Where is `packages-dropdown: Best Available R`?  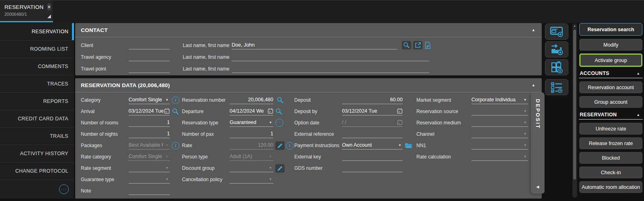
packages-dropdown: Best Available R is located at coordinates (149, 145).